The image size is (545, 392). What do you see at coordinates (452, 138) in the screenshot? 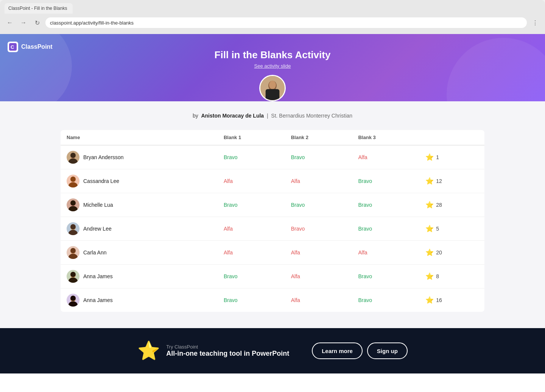
I see `col-header-stars` at bounding box center [452, 138].